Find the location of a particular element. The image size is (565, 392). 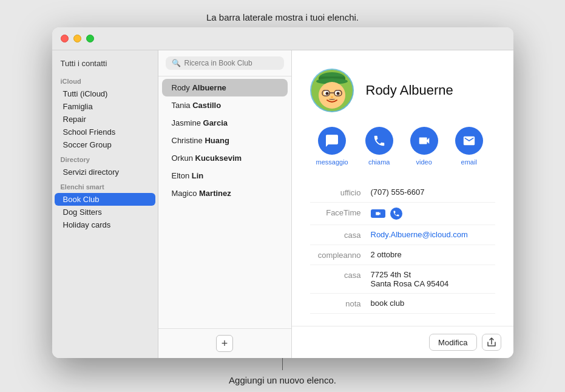

video-label: video is located at coordinates (424, 162).